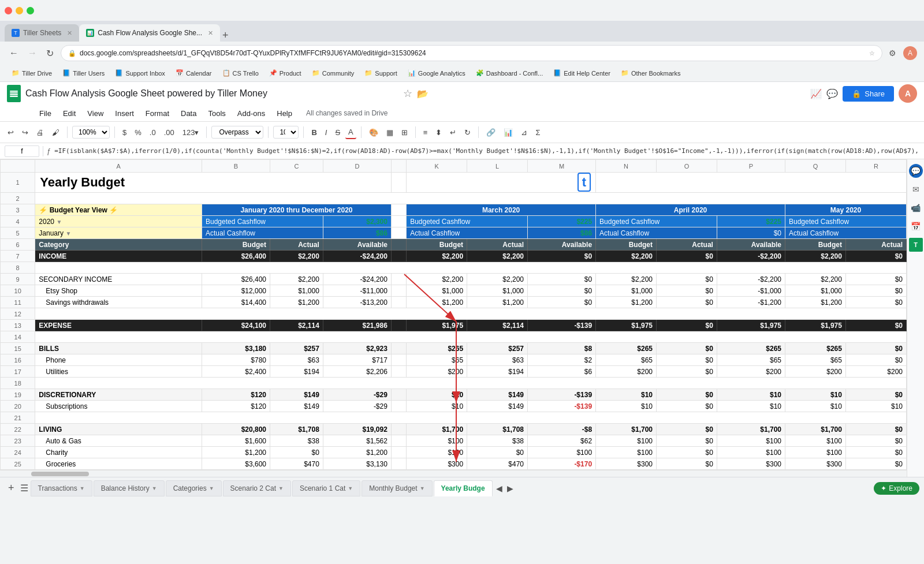 The width and height of the screenshot is (924, 564). Describe the element at coordinates (357, 166) in the screenshot. I see `col-header-d: D` at that location.